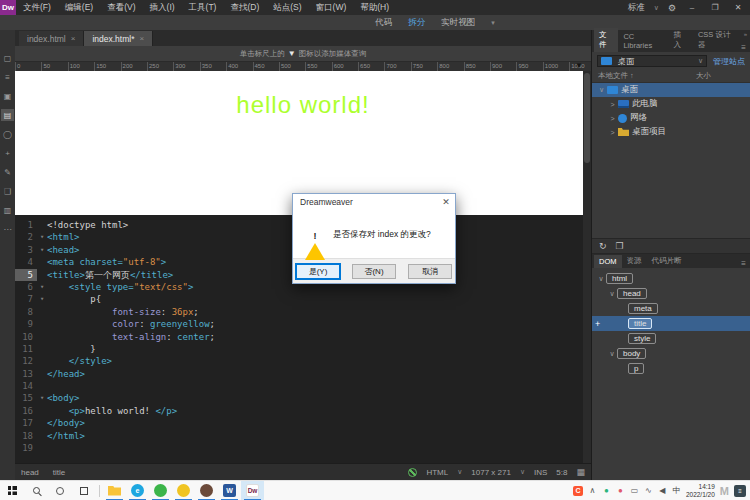 This screenshot has width=750, height=500. I want to click on tag-selector: head, so click(30, 472).